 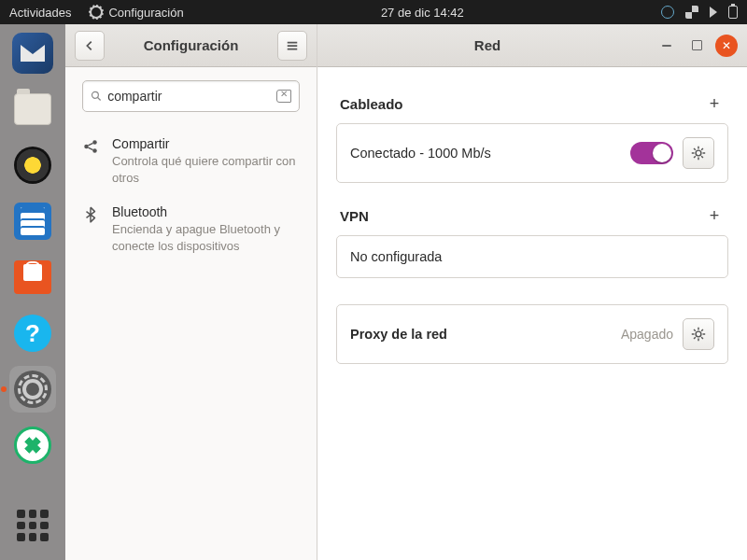 I want to click on proxy-card: Proxy de la red Apagado, so click(x=532, y=334).